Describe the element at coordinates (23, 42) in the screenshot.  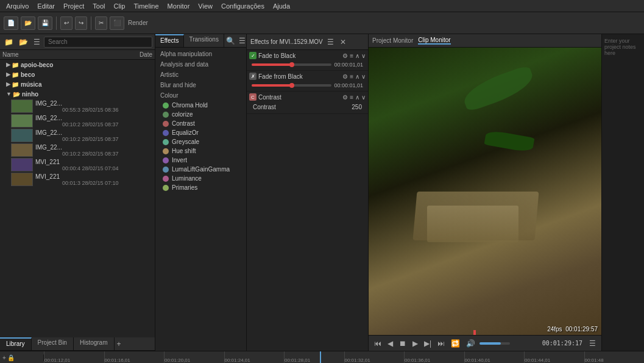
I see `open-file-btn: 📂` at that location.